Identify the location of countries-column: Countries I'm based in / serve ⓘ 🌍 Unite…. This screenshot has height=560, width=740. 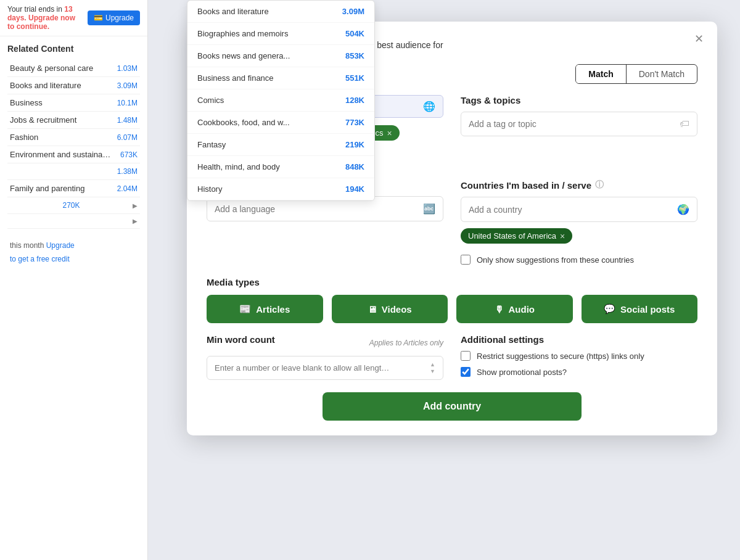
(579, 222).